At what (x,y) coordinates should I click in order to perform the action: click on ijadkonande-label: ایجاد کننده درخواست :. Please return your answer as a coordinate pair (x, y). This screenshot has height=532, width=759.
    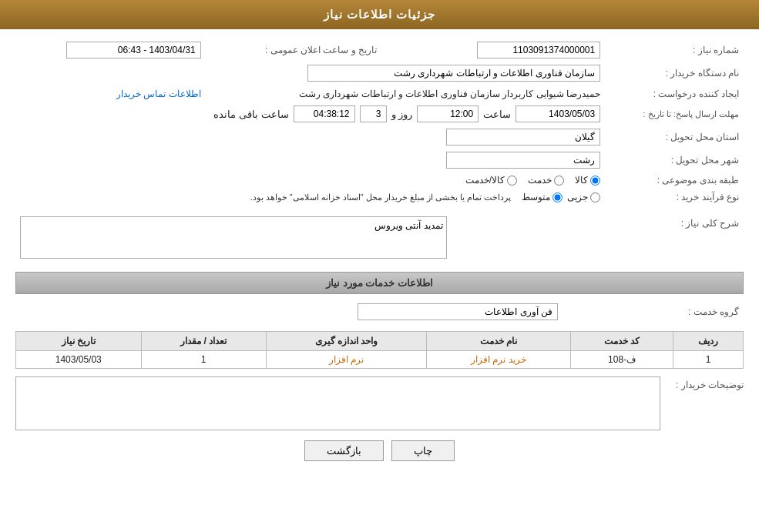
    Looking at the image, I should click on (674, 94).